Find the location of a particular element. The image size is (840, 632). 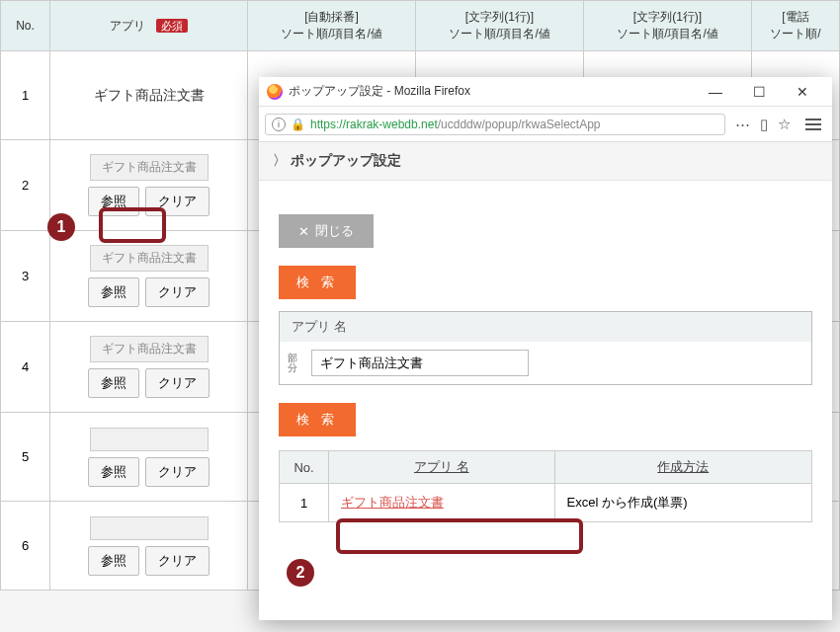

results-th-name: アプリ 名 is located at coordinates (443, 468).